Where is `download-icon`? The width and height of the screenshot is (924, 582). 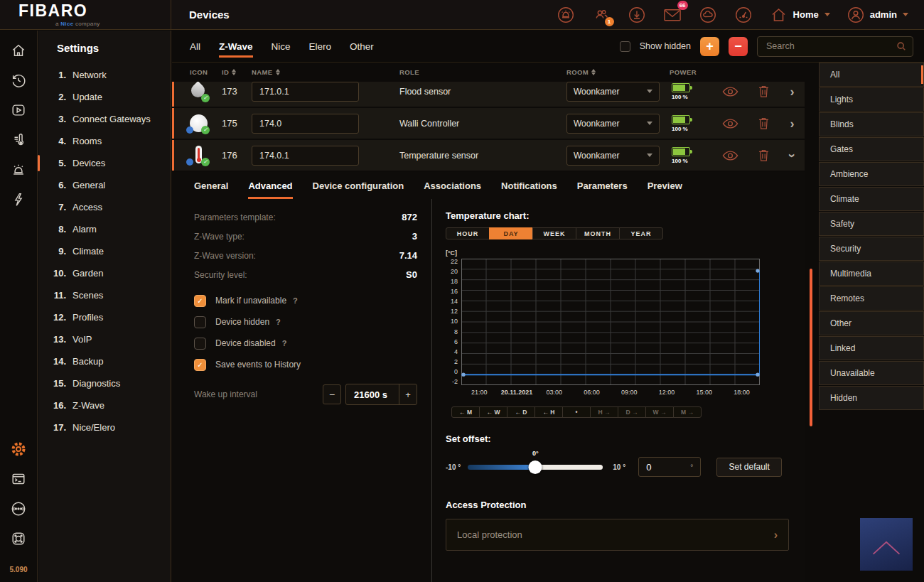
download-icon is located at coordinates (637, 15).